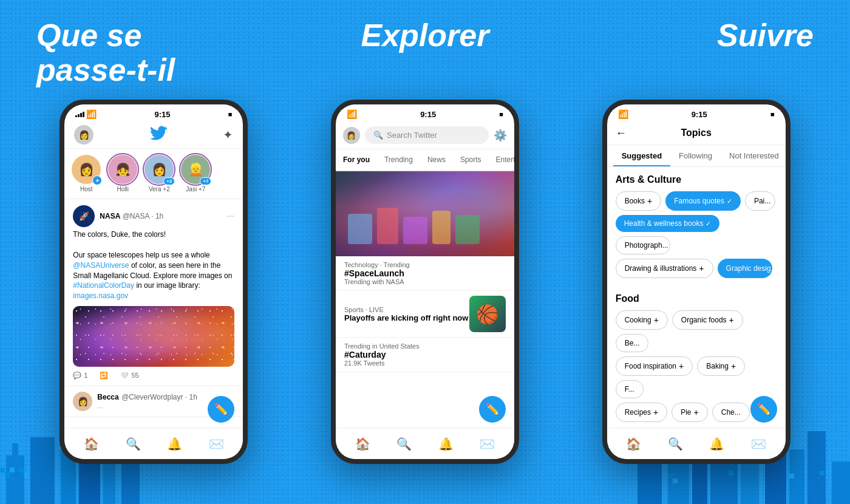  I want to click on trending-hero-image, so click(425, 214).